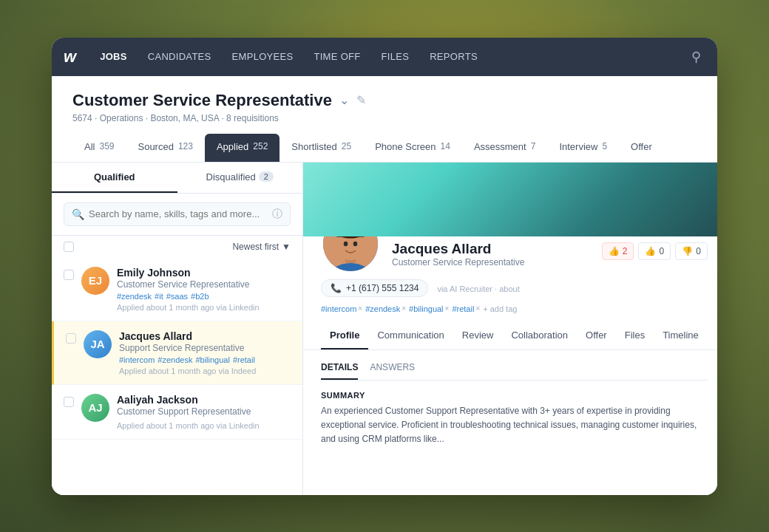 The image size is (769, 532). I want to click on profile-tag: #zendesk ×, so click(386, 309).